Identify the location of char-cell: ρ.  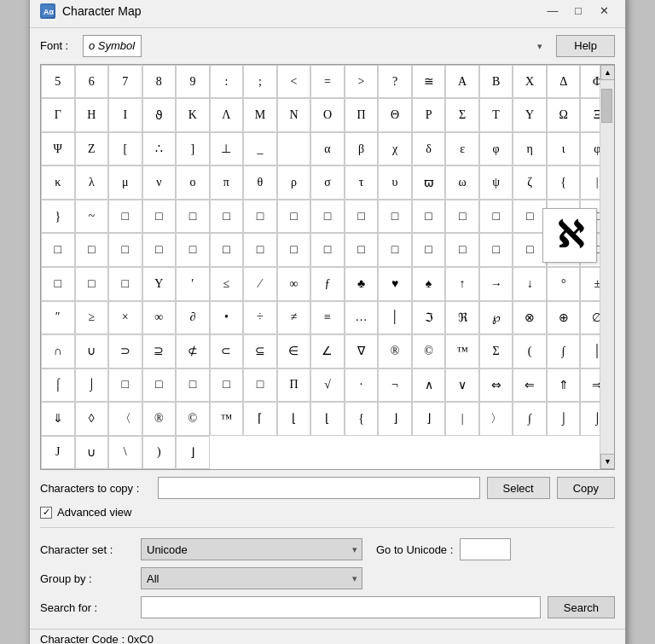
(294, 183).